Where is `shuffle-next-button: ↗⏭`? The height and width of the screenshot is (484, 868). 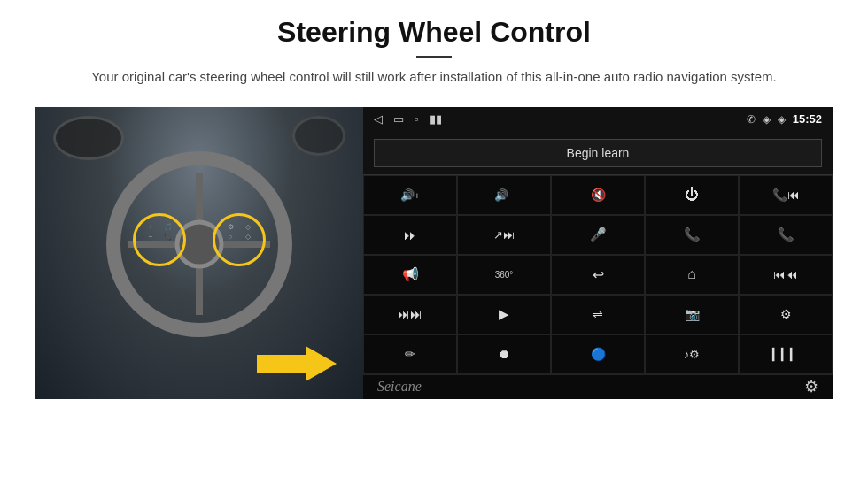 shuffle-next-button: ↗⏭ is located at coordinates (504, 235).